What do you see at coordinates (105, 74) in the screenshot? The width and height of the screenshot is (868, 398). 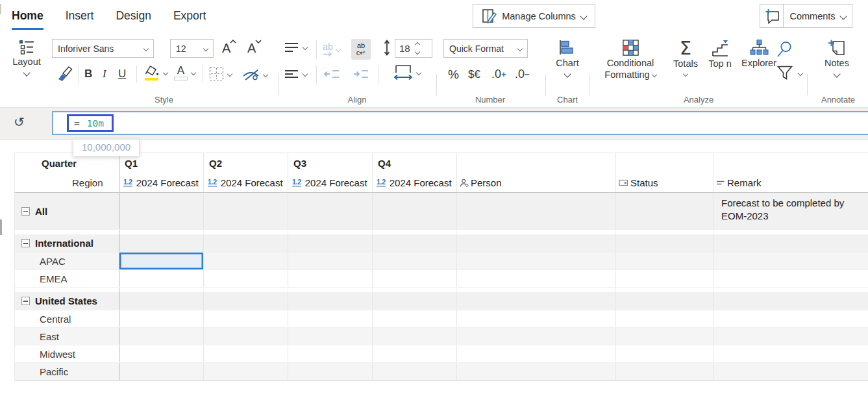 I see `italic-button: I` at bounding box center [105, 74].